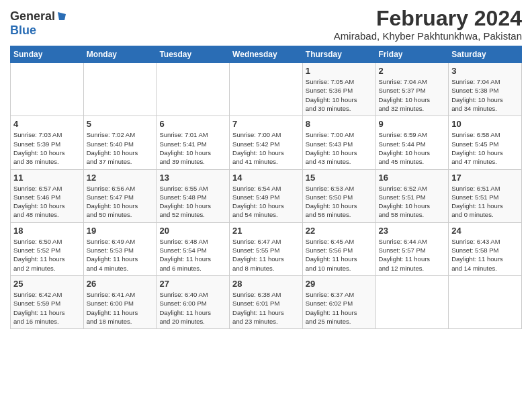 The width and height of the screenshot is (532, 411). What do you see at coordinates (412, 248) in the screenshot?
I see `calendar-cell: 23Sunrise: 6:44 AMSunset: 5:57 PMDayligh…` at bounding box center [412, 248].